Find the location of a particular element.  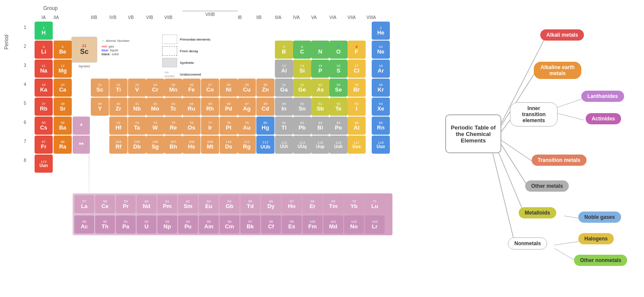

element-Cd: 48Cd is located at coordinates (265, 107).